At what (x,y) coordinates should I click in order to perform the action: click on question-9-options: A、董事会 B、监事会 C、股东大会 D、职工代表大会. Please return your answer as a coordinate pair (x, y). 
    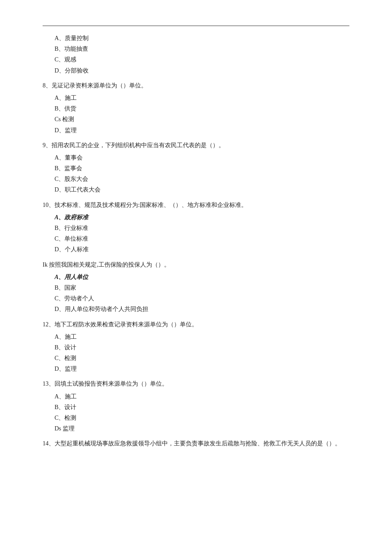
    Looking at the image, I should click on (196, 174).